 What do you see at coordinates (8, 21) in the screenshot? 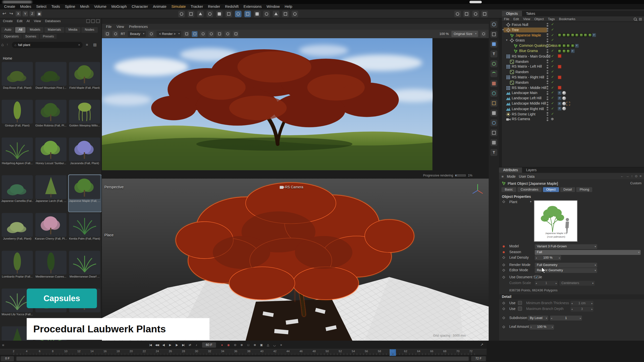
I see `asset-menu-create: Create` at bounding box center [8, 21].